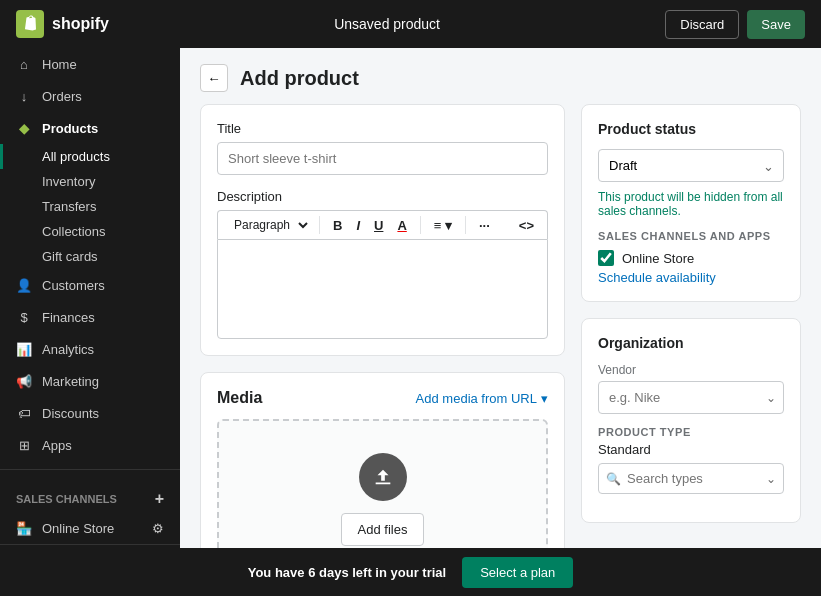  Describe the element at coordinates (74, 286) in the screenshot. I see `sidebar-label-customers: Customers` at that location.